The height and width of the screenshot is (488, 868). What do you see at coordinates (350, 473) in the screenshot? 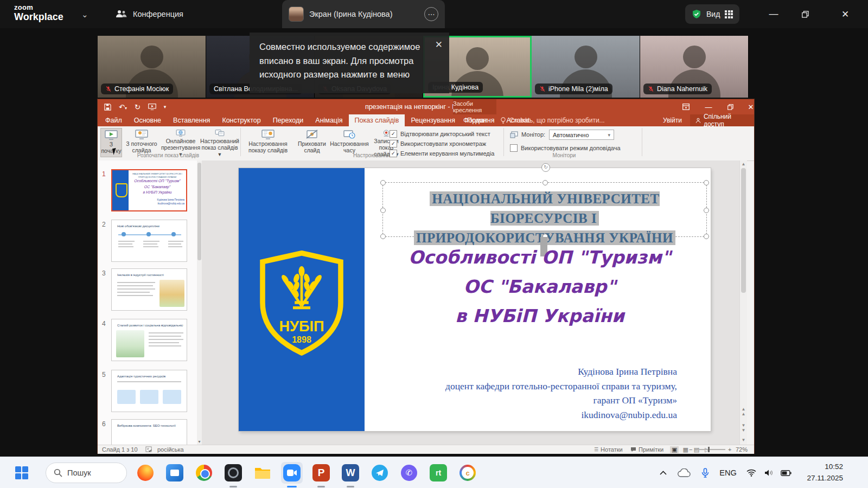
I see `word-app-icon: W` at bounding box center [350, 473].